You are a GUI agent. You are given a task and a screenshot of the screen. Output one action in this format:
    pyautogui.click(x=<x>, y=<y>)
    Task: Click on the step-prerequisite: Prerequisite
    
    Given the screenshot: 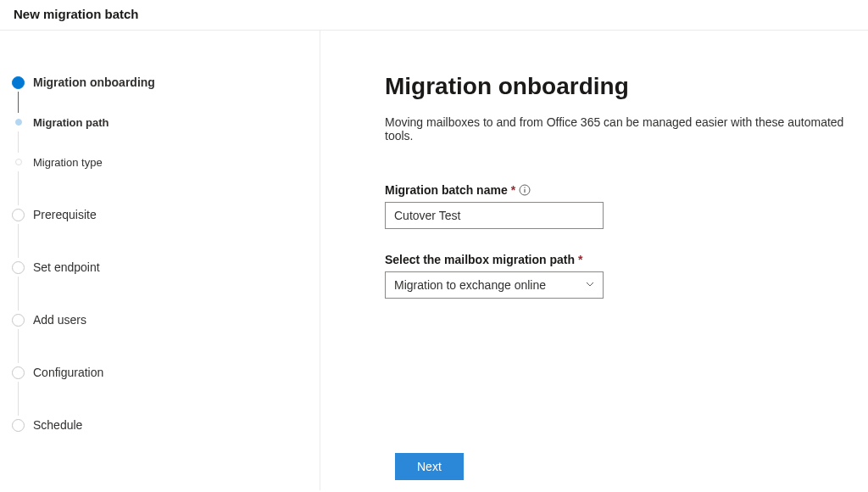 What is the action you would take?
    pyautogui.click(x=166, y=215)
    